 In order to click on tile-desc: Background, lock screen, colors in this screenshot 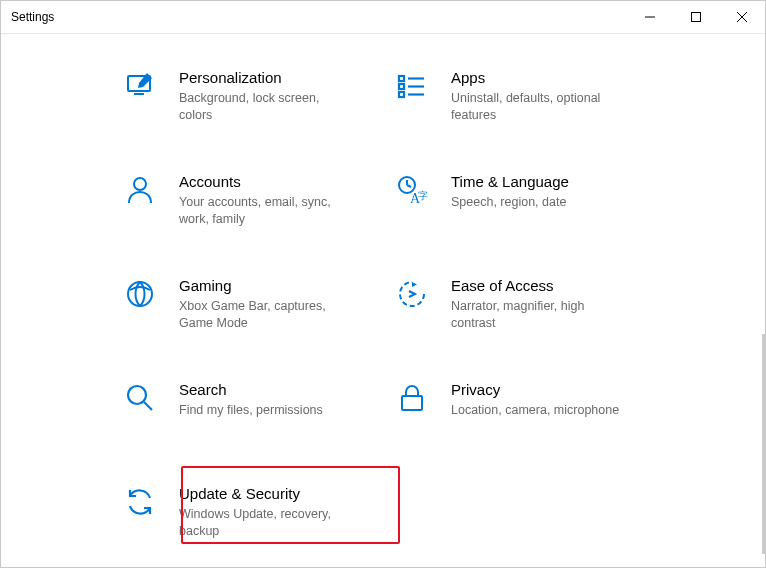, I will do `click(266, 107)`.